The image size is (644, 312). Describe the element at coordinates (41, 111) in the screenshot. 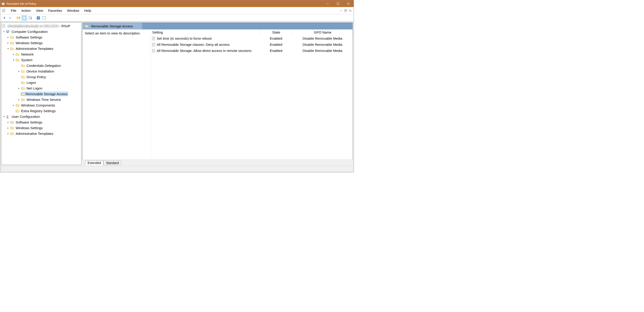

I see `tree-cc-extrareg: Extra Registry Settings` at that location.